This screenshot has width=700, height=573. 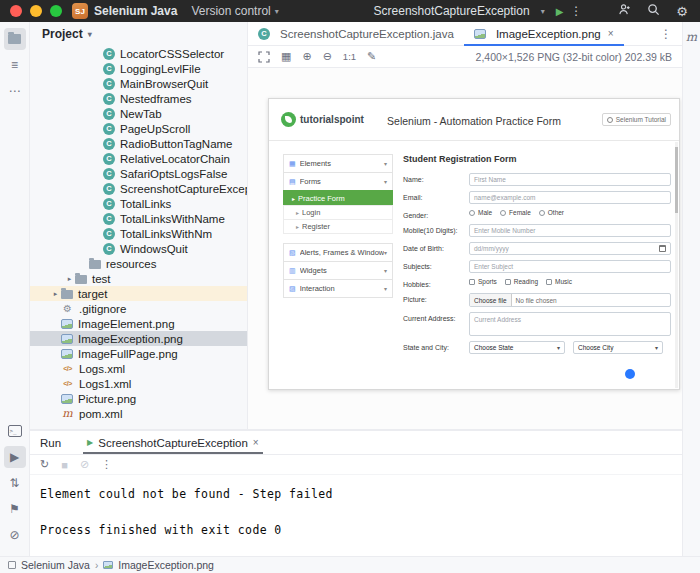 What do you see at coordinates (15, 509) in the screenshot?
I see `bookmarks-tool-icon: ⚑` at bounding box center [15, 509].